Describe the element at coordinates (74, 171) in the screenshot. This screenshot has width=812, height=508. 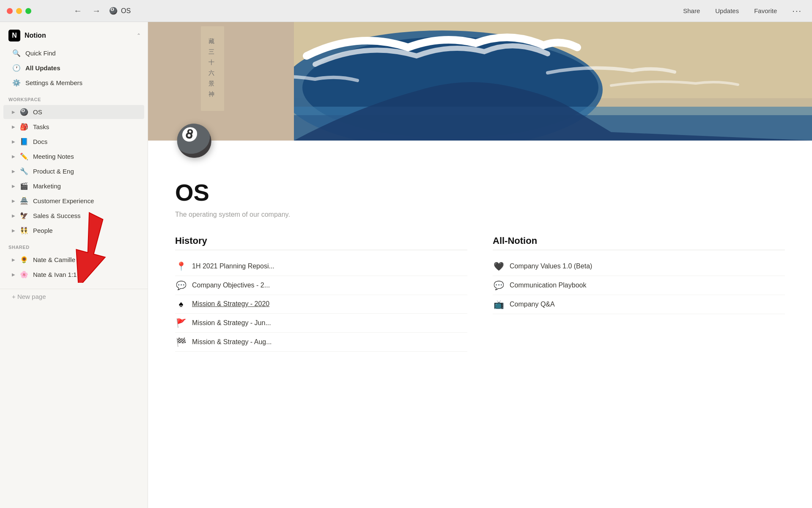
I see `sidebar-item-product-eng: ▶ 🔧 Product & Eng` at that location.